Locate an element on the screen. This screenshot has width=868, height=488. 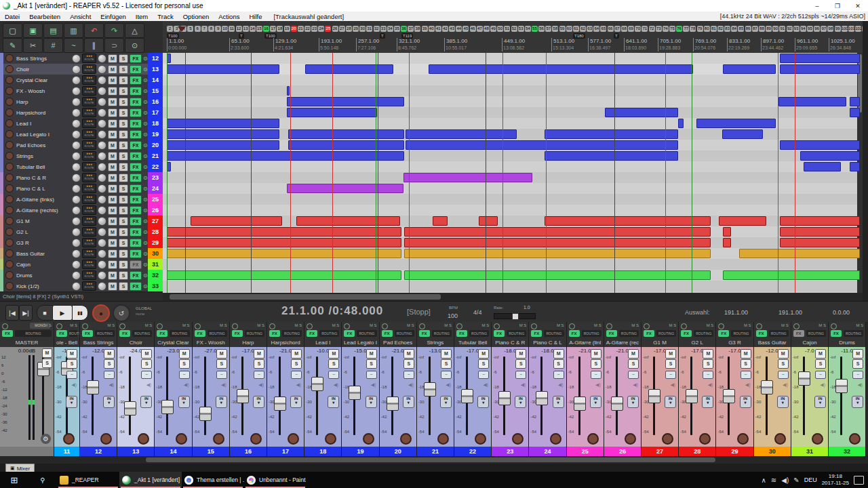
horizontal-scrollbar-thumb is located at coordinates (305, 297).